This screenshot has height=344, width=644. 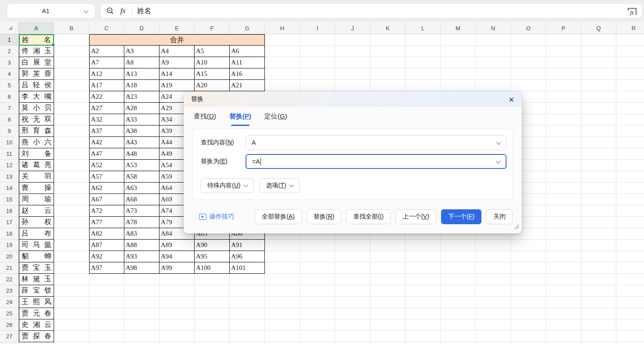 I want to click on cell-D3: A8, so click(x=142, y=63).